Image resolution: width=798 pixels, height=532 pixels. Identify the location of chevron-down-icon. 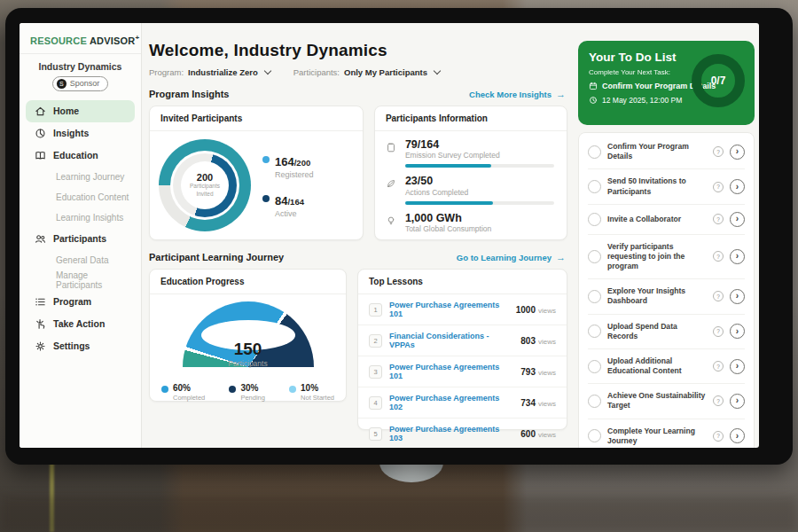
(267, 71).